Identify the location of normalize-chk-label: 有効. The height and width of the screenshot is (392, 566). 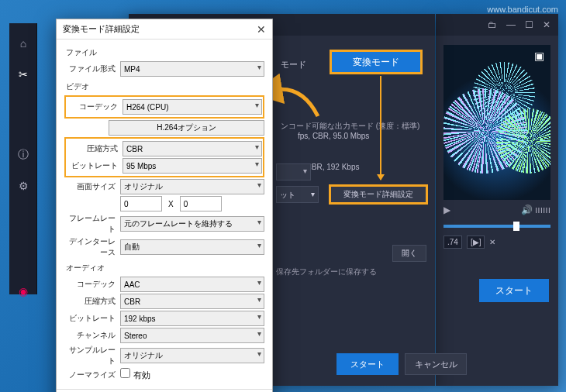
(142, 375).